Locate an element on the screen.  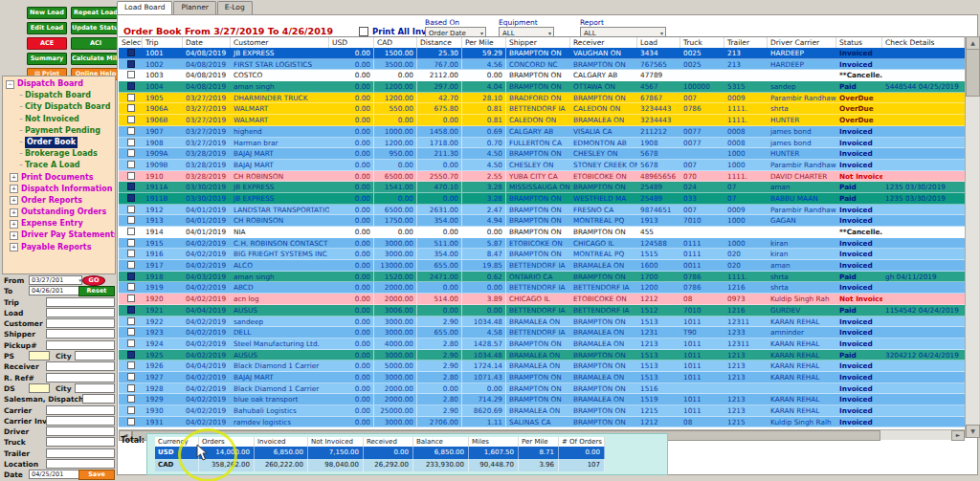
table-row-trip-1916: 191604/02/2019BIG FRIEGHT SYSTEMS INC0.0… is located at coordinates (542, 254).